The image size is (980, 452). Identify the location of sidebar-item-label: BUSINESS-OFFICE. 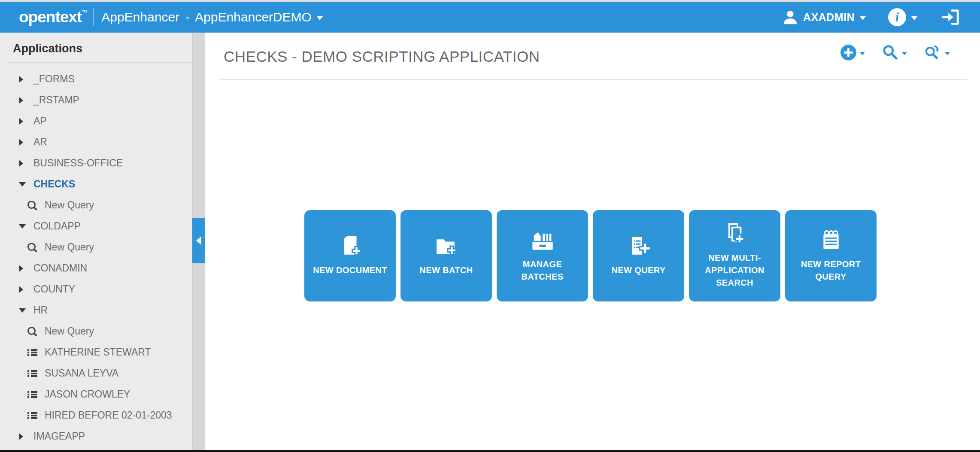
(78, 163).